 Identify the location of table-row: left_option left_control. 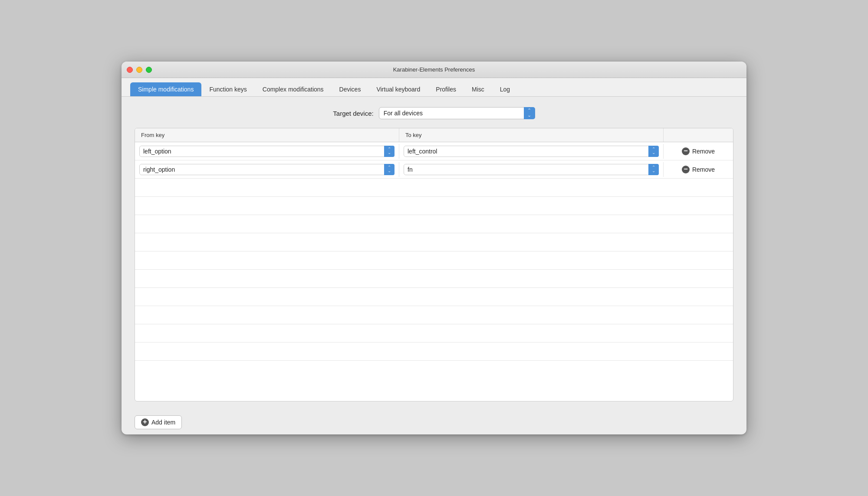
(434, 151).